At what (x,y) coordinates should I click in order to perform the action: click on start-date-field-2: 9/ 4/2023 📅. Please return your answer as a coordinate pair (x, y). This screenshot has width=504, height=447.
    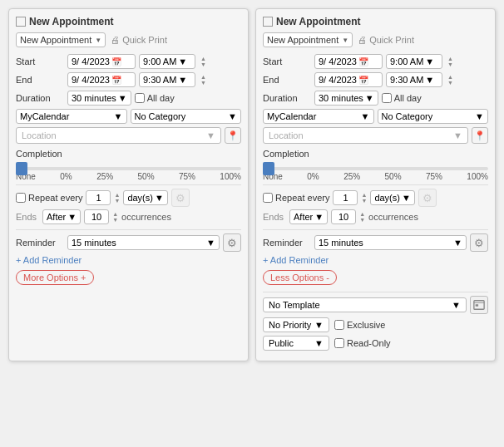
    Looking at the image, I should click on (348, 61).